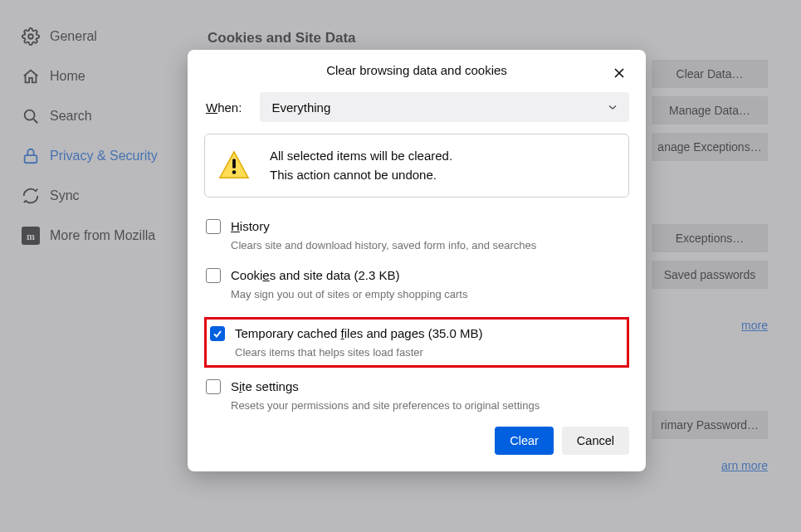 The image size is (801, 532). I want to click on cookies-checkbox, so click(213, 276).